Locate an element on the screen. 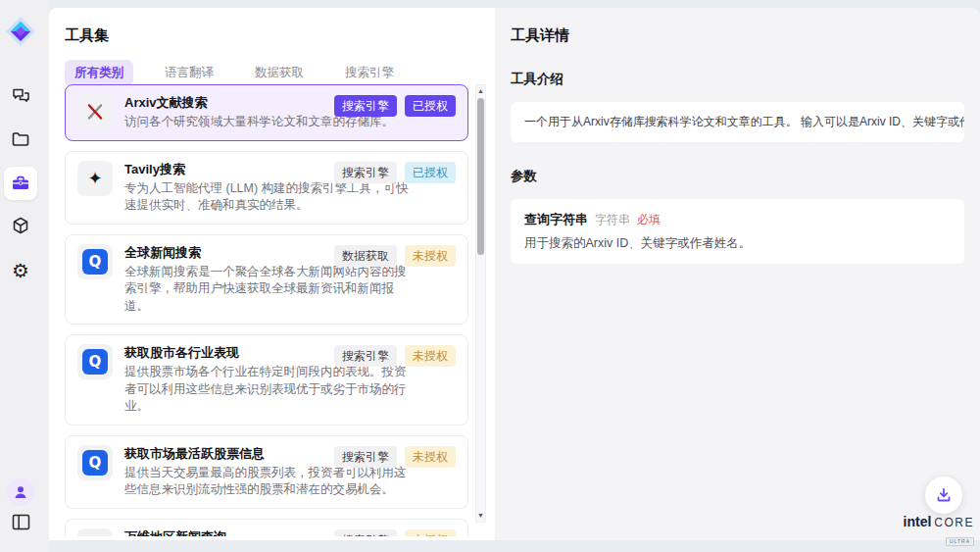 The height and width of the screenshot is (552, 980). sidebar: ⚙ is located at coordinates (24, 276).